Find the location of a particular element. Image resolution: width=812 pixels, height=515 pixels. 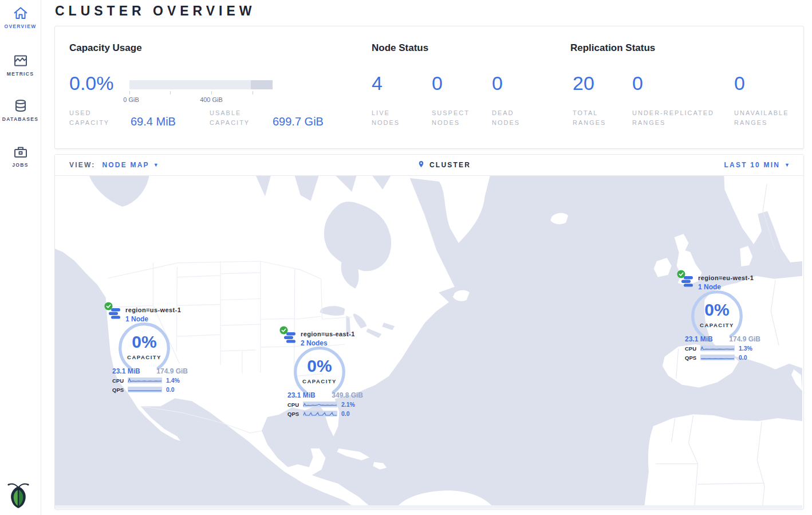

total-ranges-label: TOTAL RANGES is located at coordinates (596, 118).